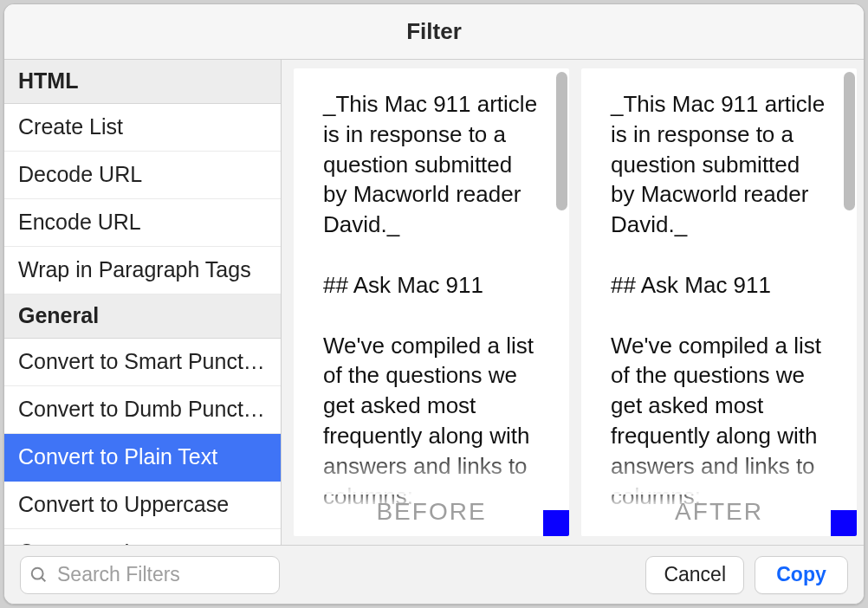  What do you see at coordinates (556, 523) in the screenshot?
I see `before-resize-corner` at bounding box center [556, 523].